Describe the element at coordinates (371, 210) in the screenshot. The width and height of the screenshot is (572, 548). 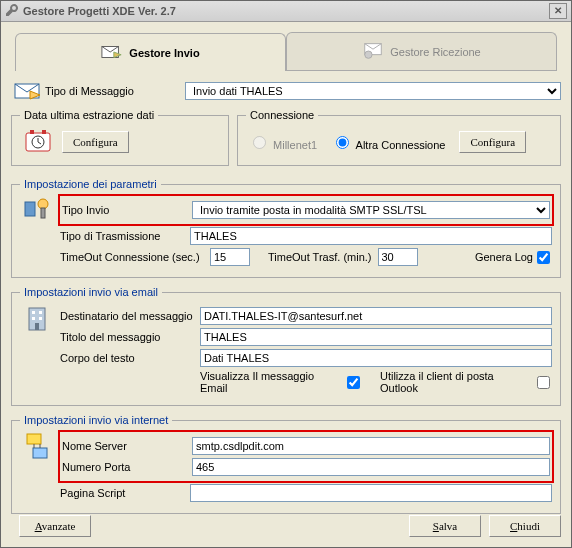
I see `tipo-invio-select: Invio tramite posta in modalità SMTP SSL…` at that location.